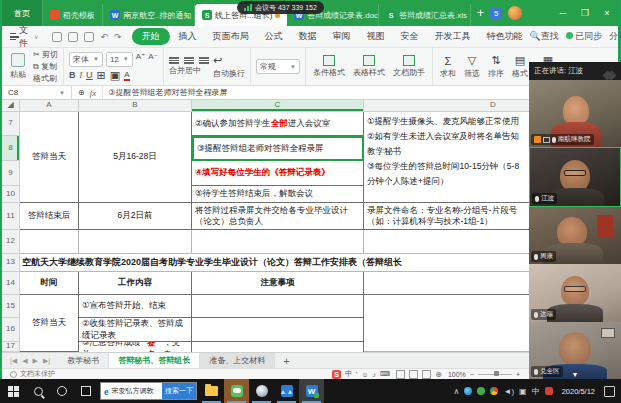 The height and width of the screenshot is (403, 621). Describe the element at coordinates (457, 374) in the screenshot. I see `zoom-level: 100%` at that location.